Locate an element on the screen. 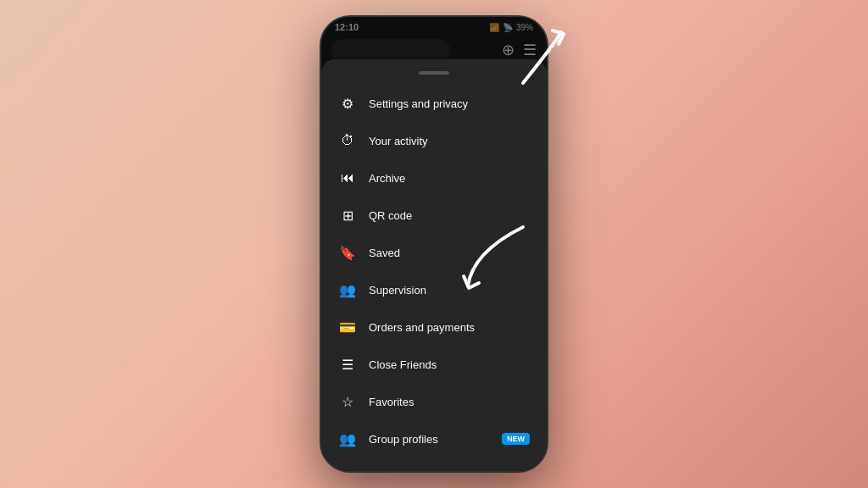 The image size is (868, 488). group-profiles-icon: 👥 is located at coordinates (348, 439).